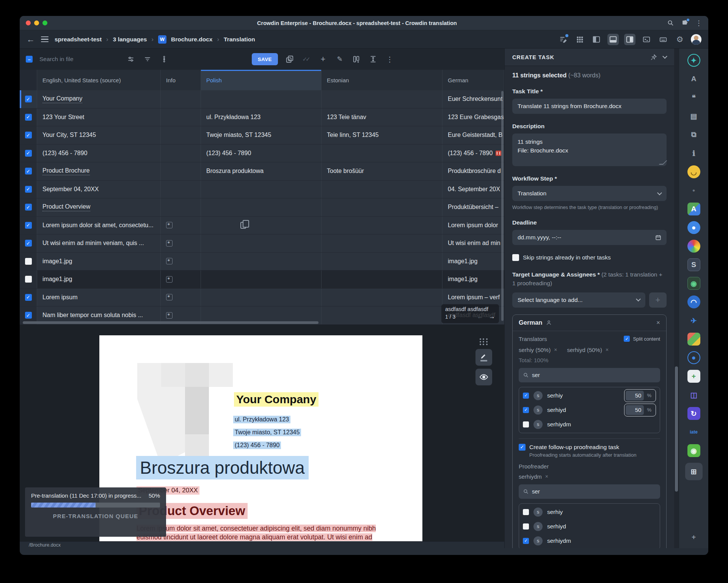 This screenshot has width=728, height=583. Describe the element at coordinates (262, 171) in the screenshot. I see `table-row: ✓Product BrochureBroszura produktowaToot…` at that location.